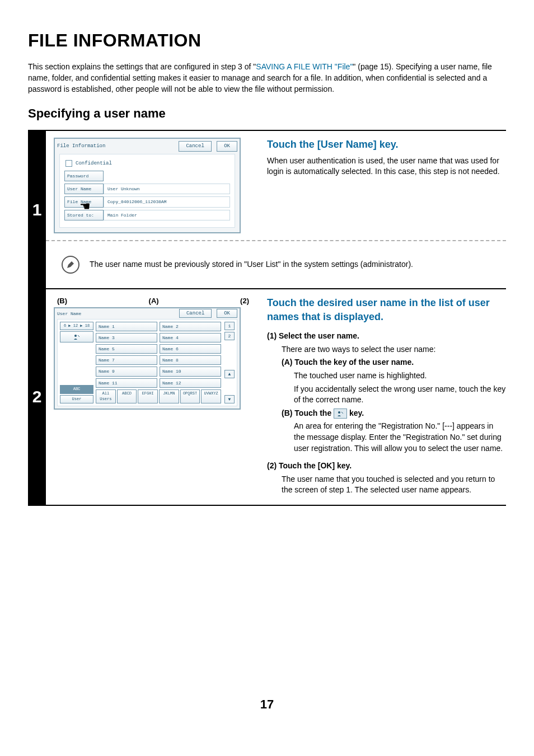 This screenshot has width=534, height=756. I want to click on page-number: 17, so click(267, 705).